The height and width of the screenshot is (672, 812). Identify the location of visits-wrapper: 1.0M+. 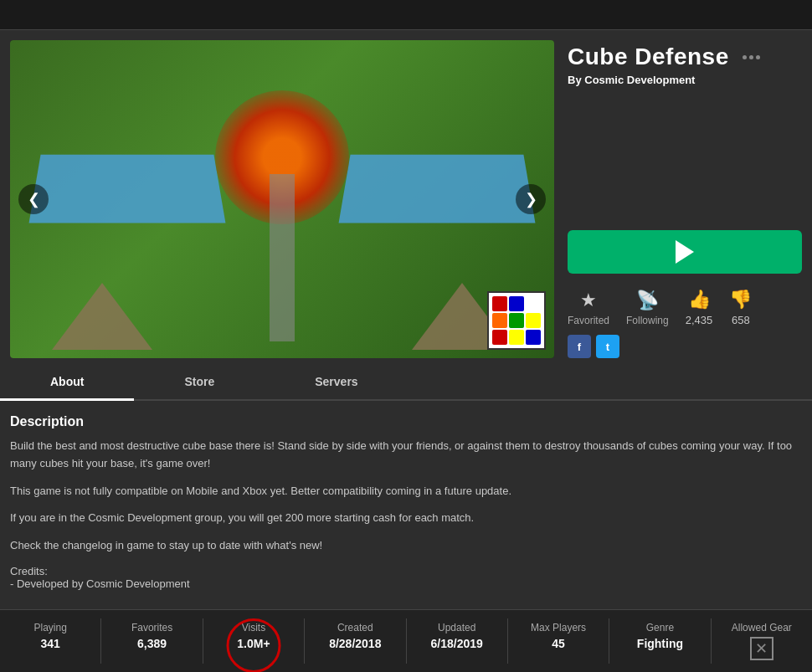
(253, 644).